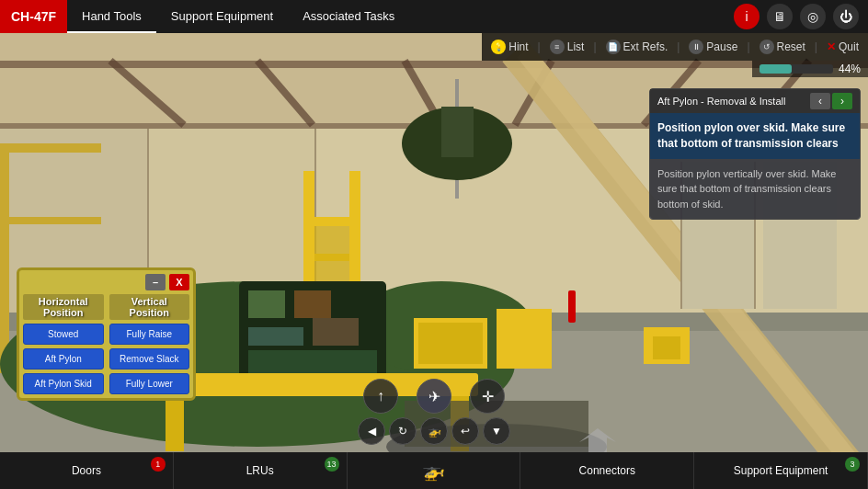  What do you see at coordinates (434, 431) in the screenshot?
I see `control-row-bottom: ◀ ↻ 🚁 ↩ ▼` at bounding box center [434, 431].